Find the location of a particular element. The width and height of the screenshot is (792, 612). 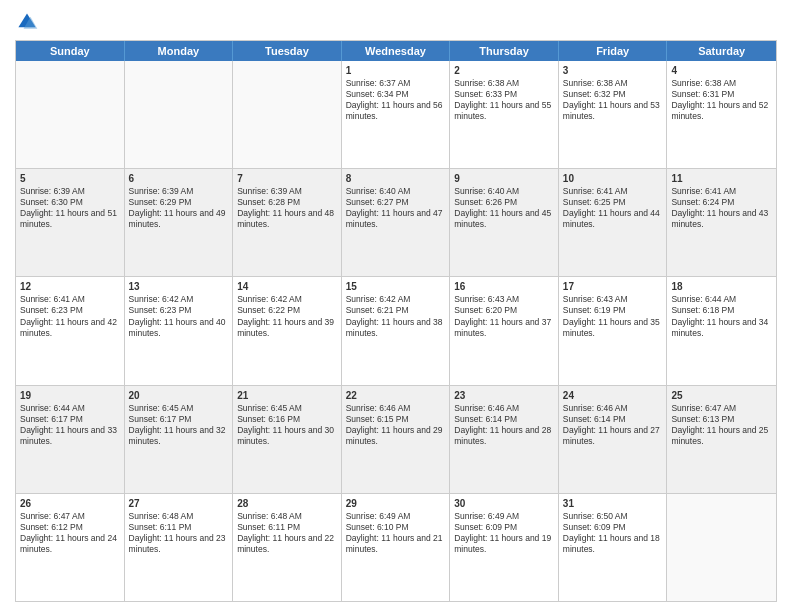

day-number: 10 is located at coordinates (613, 178).